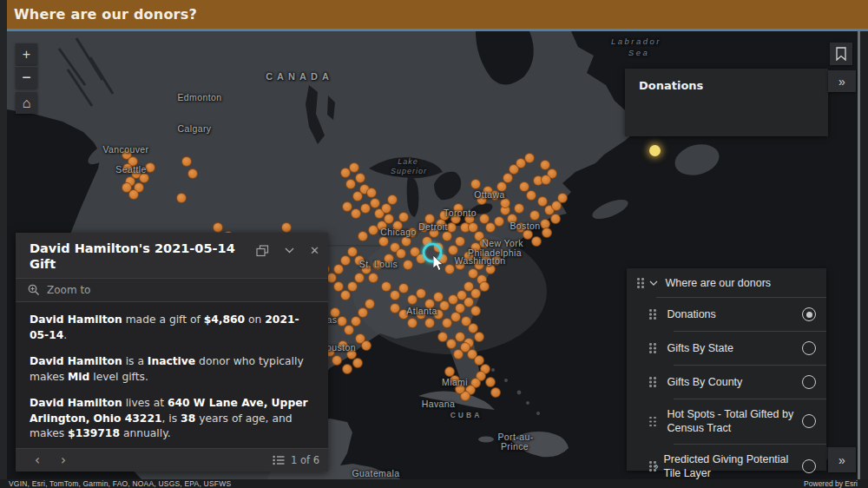 The width and height of the screenshot is (868, 488). What do you see at coordinates (37, 460) in the screenshot?
I see `previous-feature-button: ‹` at bounding box center [37, 460].